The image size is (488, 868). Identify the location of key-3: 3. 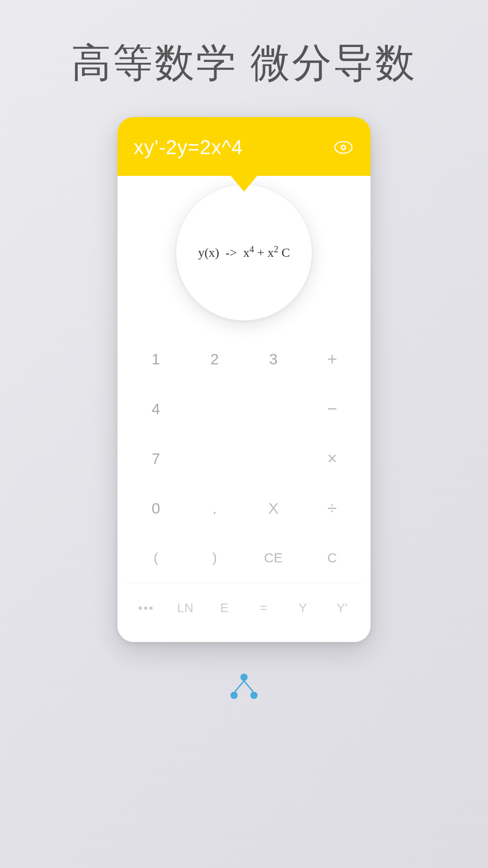
(273, 359).